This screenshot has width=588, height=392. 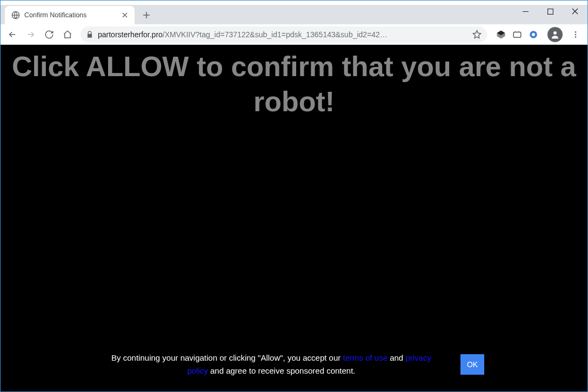 I want to click on url-text: partorsterherfor.pro/XMVKIIV?tag_id=7371…, so click(x=283, y=35).